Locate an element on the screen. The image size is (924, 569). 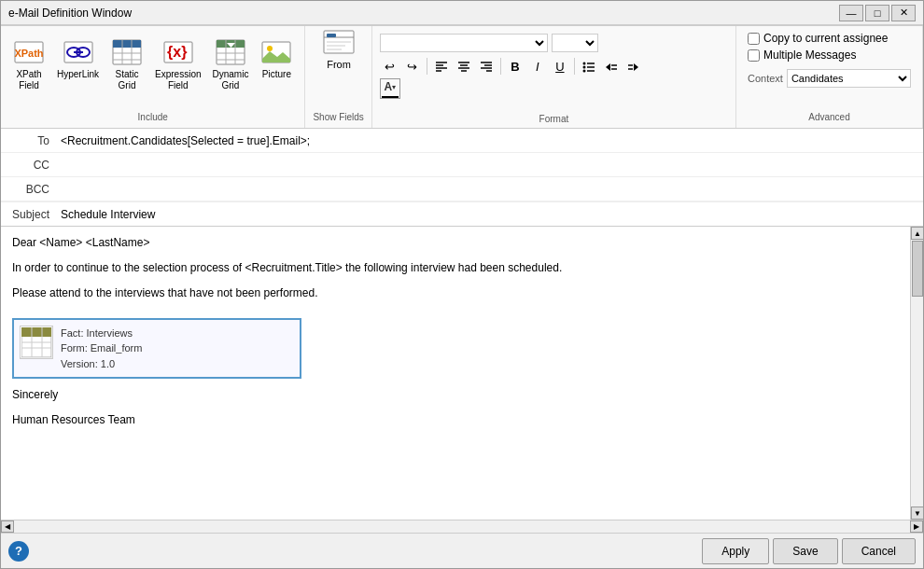
save-button: Save is located at coordinates (805, 551).